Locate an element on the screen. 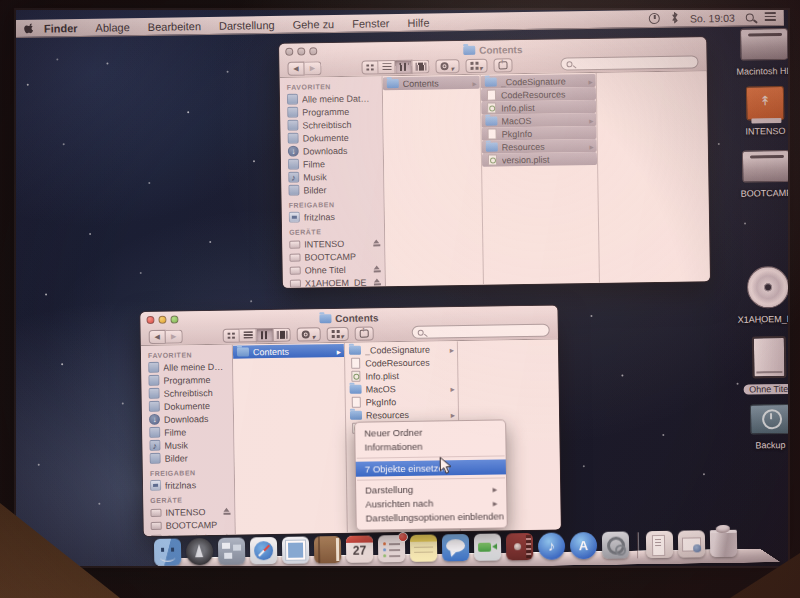  context-item-informationen: Informationen is located at coordinates (430, 446).